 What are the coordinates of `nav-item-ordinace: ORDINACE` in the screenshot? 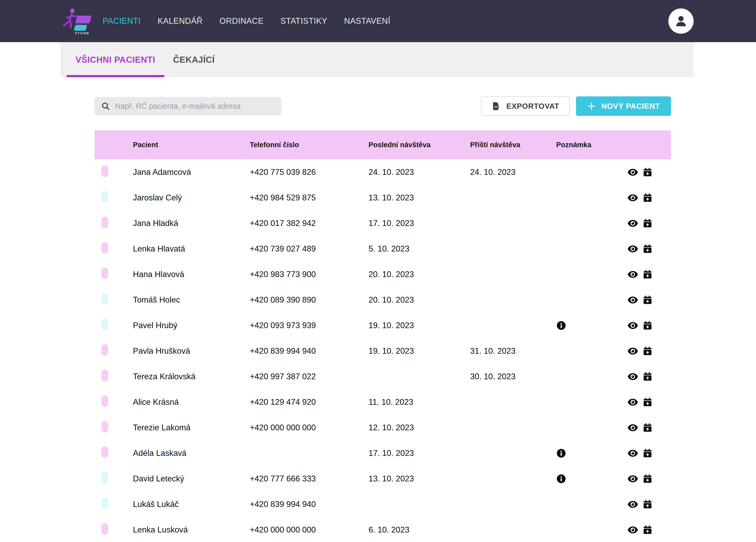 It's located at (242, 21).